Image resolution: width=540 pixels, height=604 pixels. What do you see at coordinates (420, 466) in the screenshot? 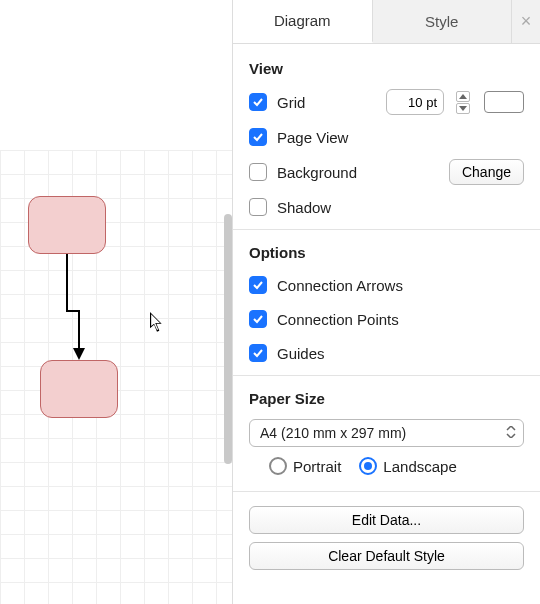
I see `landscape-label: Landscape` at bounding box center [420, 466].